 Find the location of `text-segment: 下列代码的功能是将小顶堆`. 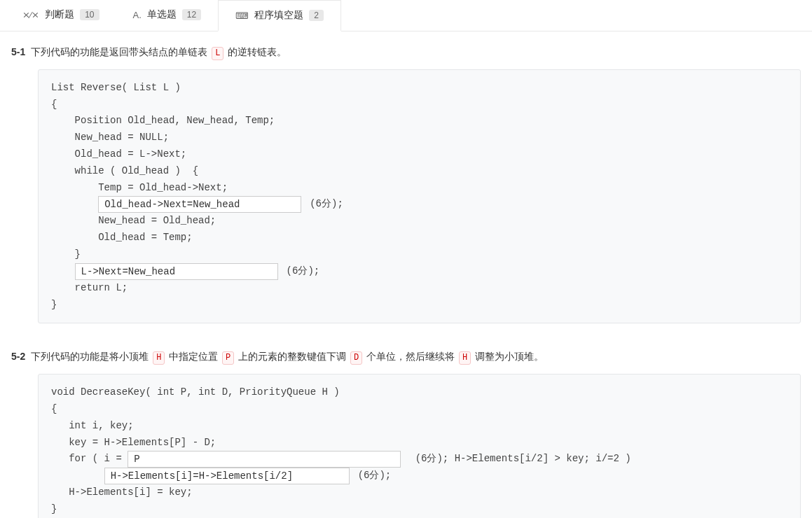

text-segment: 下列代码的功能是将小顶堆 is located at coordinates (91, 356).